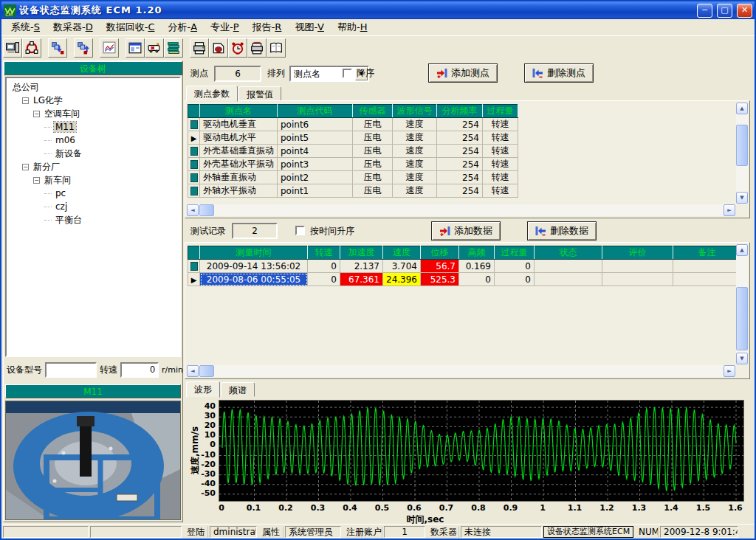  What do you see at coordinates (465, 280) in the screenshot?
I see `table-row: ▶2009-08-06 00:55:05067.36124.396525.300` at bounding box center [465, 280].